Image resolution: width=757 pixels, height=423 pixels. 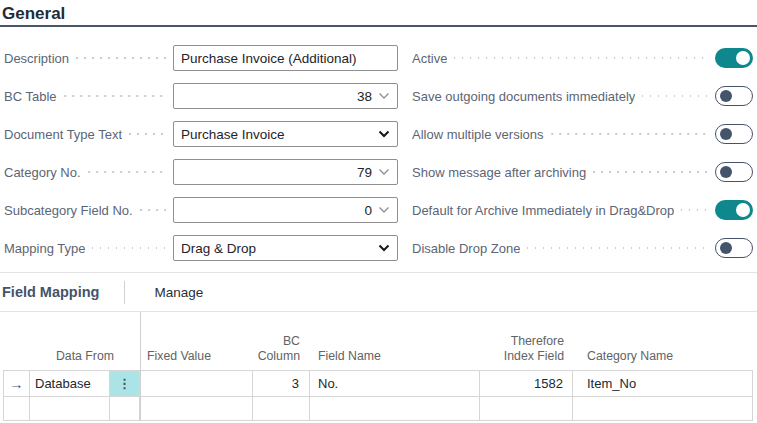 What do you see at coordinates (582, 134) in the screenshot?
I see `toggle-row-allow-multiple-versions: Allow multiple versions` at bounding box center [582, 134].